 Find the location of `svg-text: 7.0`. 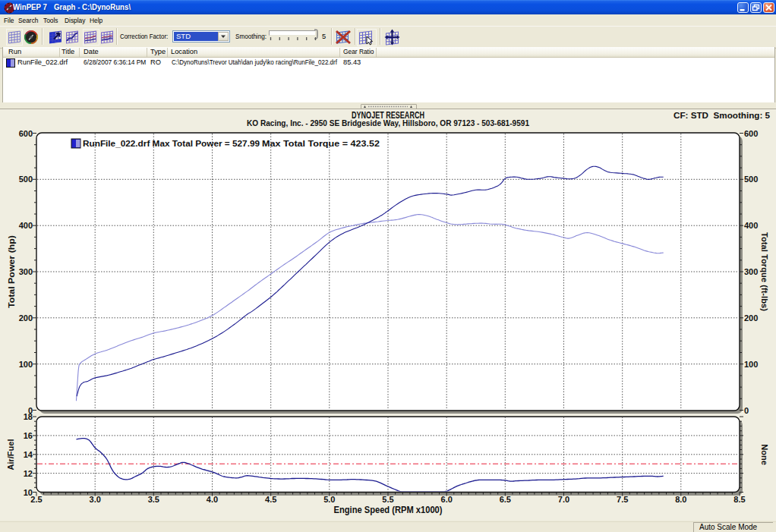

svg-text: 7.0 is located at coordinates (563, 499).